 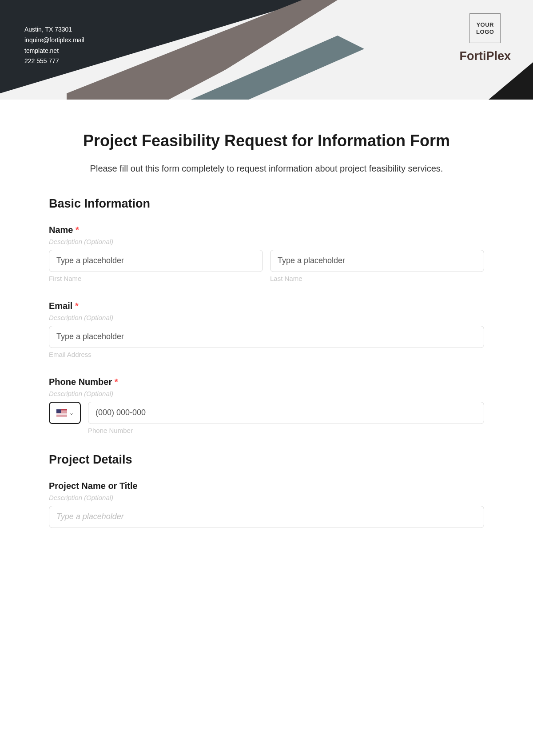 I want to click on section-basic-info: Basic Information, so click(x=266, y=204).